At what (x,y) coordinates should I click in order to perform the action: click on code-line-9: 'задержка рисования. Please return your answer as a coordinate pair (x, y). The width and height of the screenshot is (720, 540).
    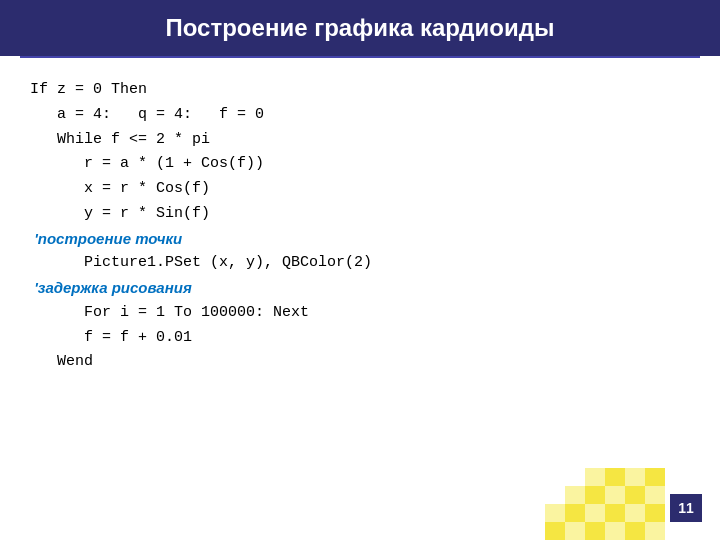
    Looking at the image, I should click on (360, 288).